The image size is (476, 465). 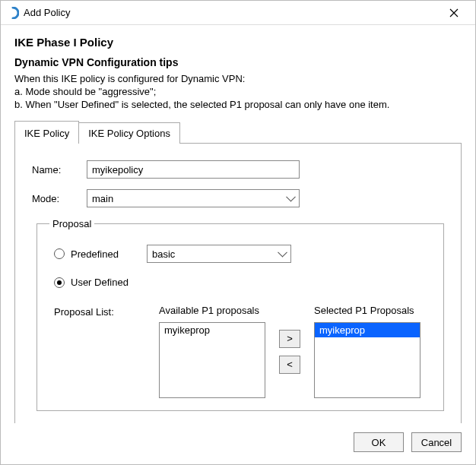 What do you see at coordinates (59, 170) in the screenshot?
I see `name-label: Name:` at bounding box center [59, 170].